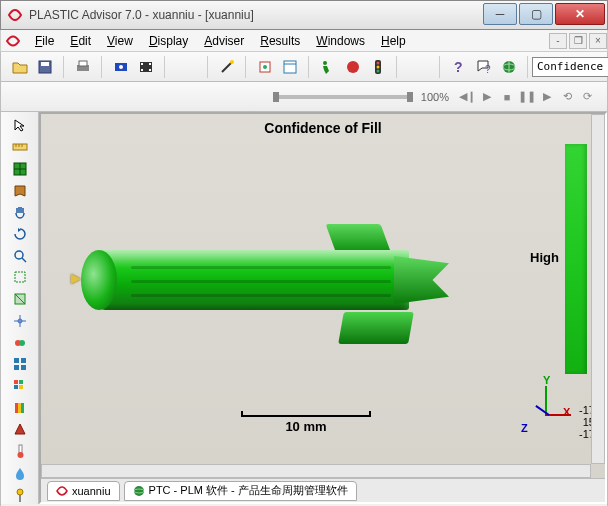  I want to click on loop-fwd-button: ⟳, so click(587, 97).